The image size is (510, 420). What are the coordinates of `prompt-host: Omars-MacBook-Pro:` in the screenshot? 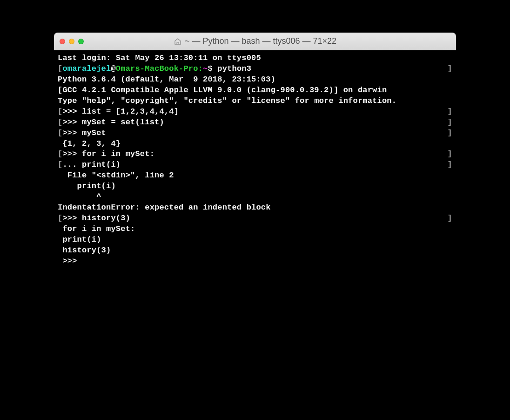 It's located at (159, 69).